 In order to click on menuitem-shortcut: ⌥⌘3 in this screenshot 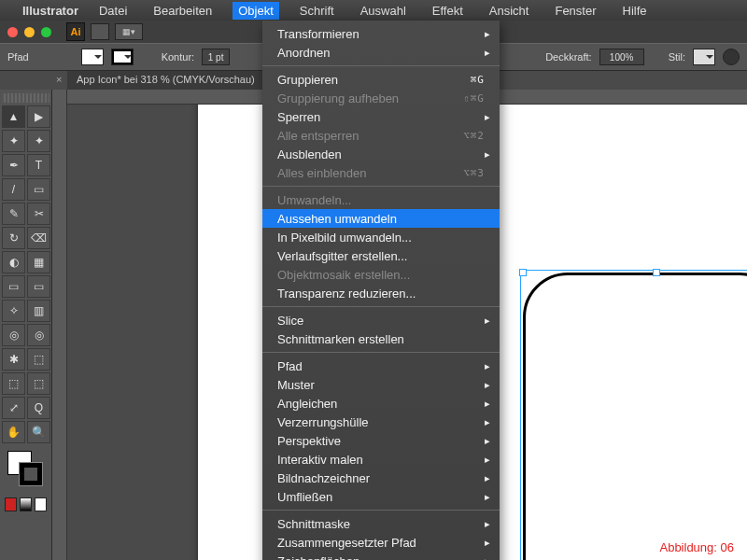, I will do `click(474, 174)`.